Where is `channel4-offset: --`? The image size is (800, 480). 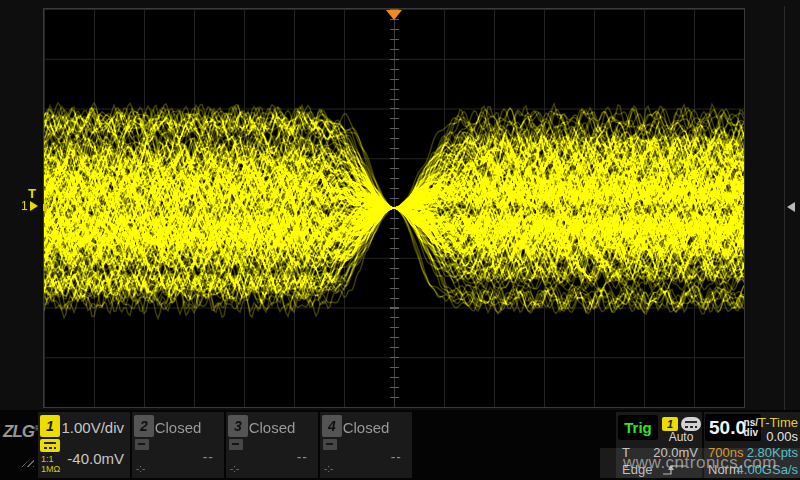
channel4-offset: -- is located at coordinates (396, 457).